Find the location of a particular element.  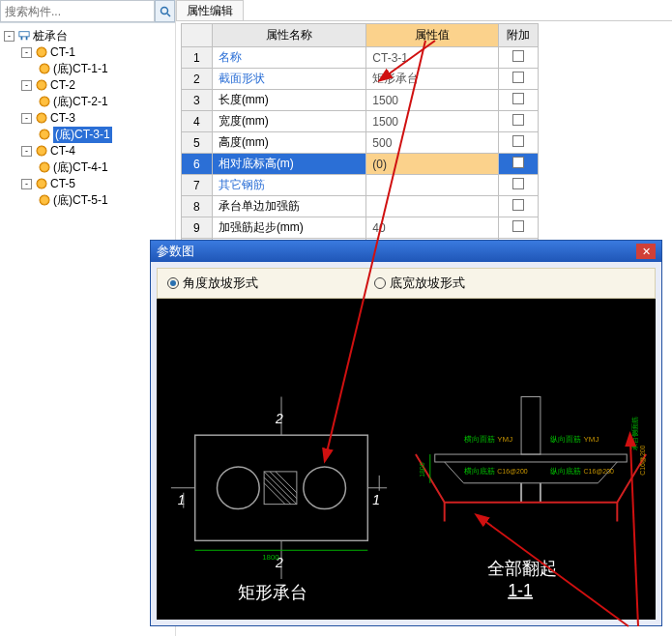

tab-property-edit: 属性编辑 is located at coordinates (210, 10).